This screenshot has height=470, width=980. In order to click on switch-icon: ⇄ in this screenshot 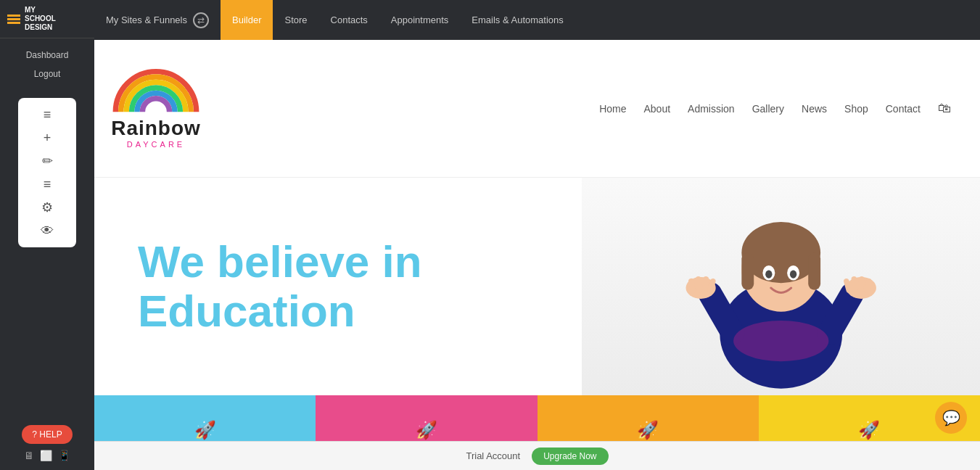, I will do `click(201, 20)`.